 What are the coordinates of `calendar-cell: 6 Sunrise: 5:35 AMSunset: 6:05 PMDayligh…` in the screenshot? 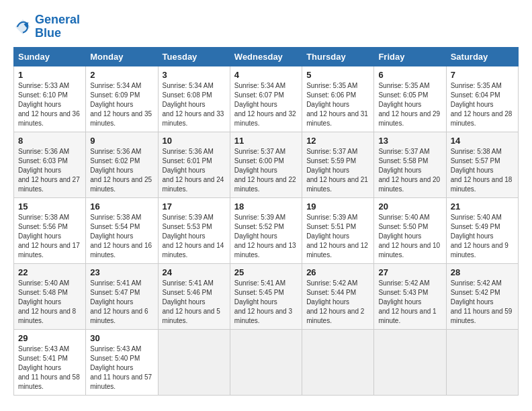 It's located at (410, 99).